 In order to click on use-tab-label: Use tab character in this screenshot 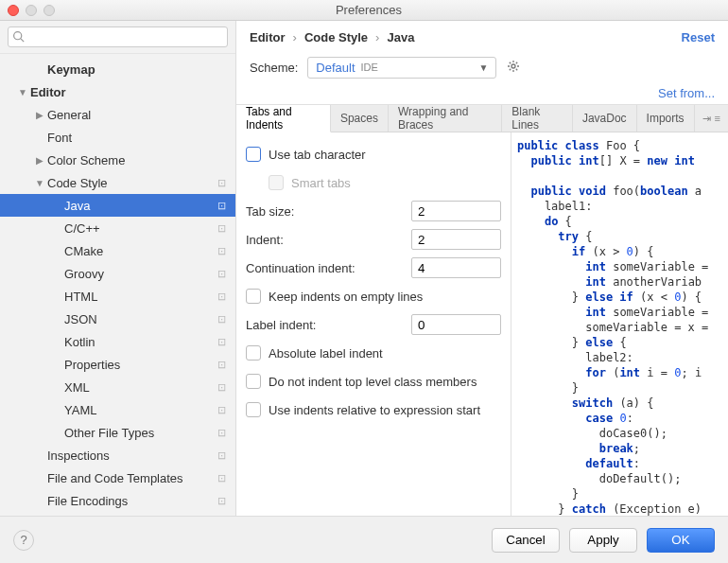, I will do `click(385, 155)`.